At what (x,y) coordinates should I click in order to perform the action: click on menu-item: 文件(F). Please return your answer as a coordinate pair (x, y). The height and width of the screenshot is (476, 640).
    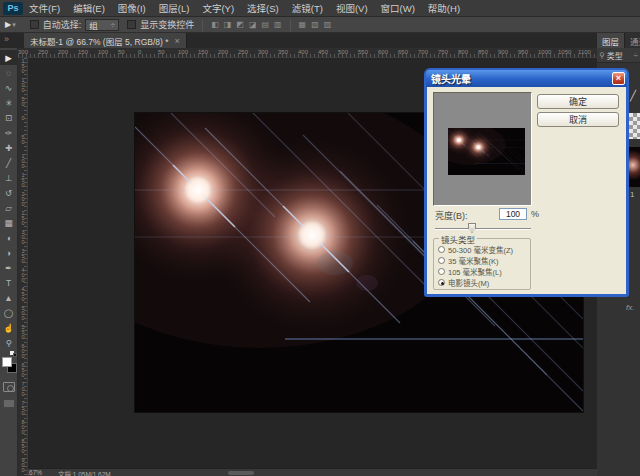
    Looking at the image, I should click on (44, 8).